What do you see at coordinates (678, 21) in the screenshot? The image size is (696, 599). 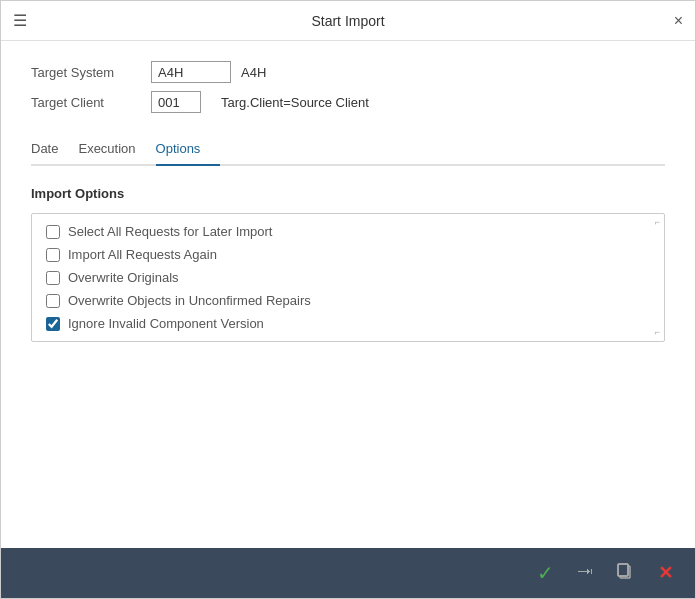 I see `close-button: ×` at bounding box center [678, 21].